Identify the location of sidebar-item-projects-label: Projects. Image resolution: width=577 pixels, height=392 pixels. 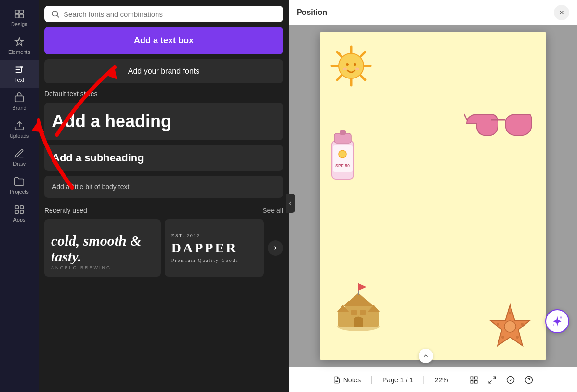
(19, 192).